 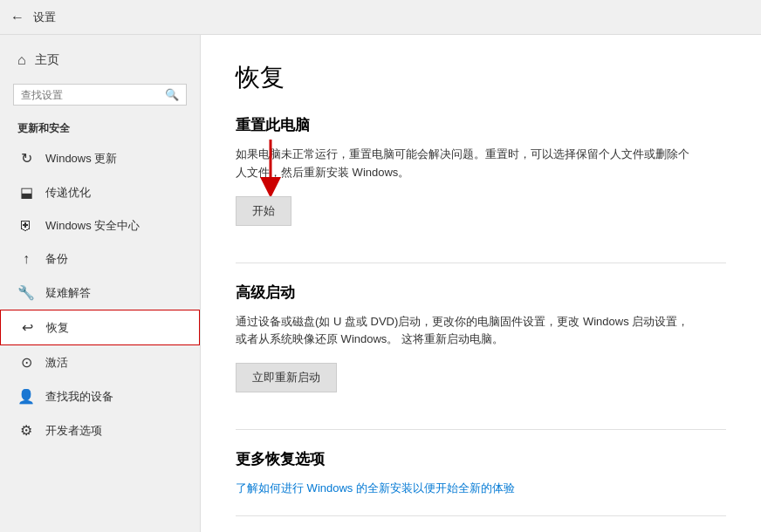 What do you see at coordinates (57, 363) in the screenshot?
I see `sidebar-item-label: 激活` at bounding box center [57, 363].